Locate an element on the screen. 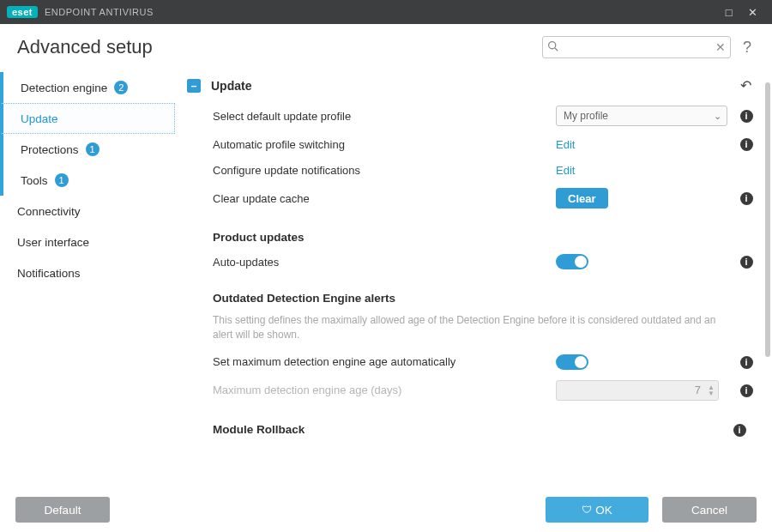 The height and width of the screenshot is (532, 772). help-icon: ? is located at coordinates (747, 48).